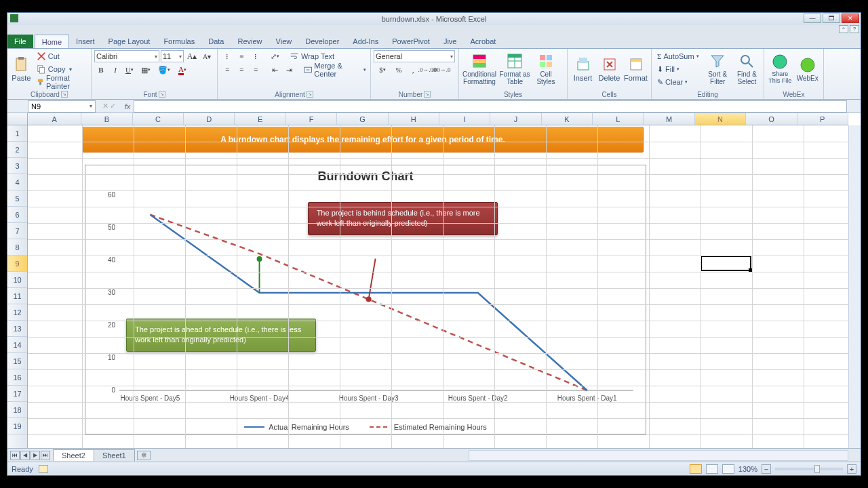 The height and width of the screenshot is (488, 868). What do you see at coordinates (115, 70) in the screenshot?
I see `italic-button: I` at bounding box center [115, 70].